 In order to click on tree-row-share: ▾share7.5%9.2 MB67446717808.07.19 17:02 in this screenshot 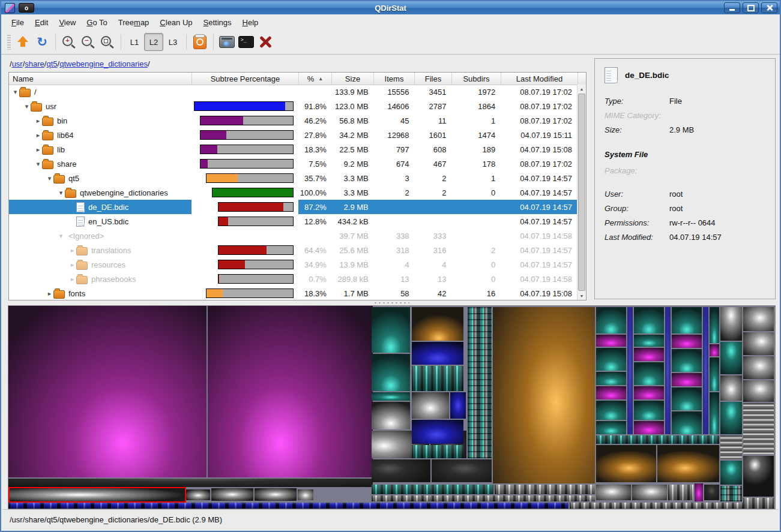, I will do `click(293, 164)`.